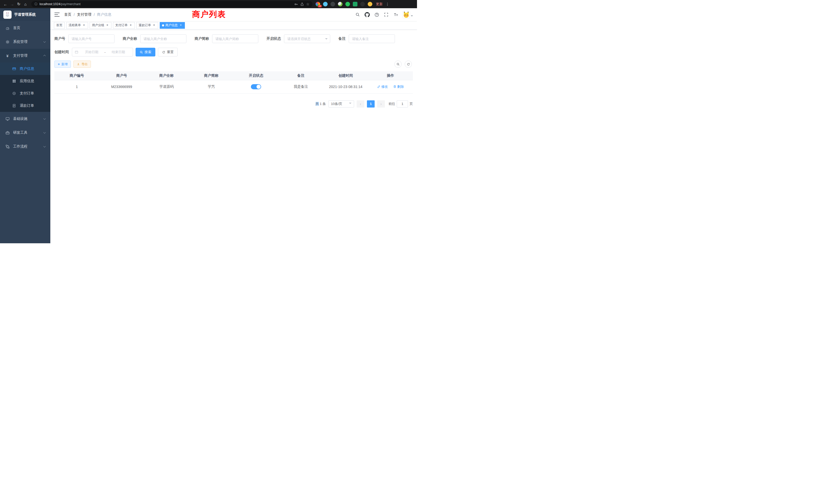  I want to click on sidebar-item-infra: 基础设施, so click(25, 119).